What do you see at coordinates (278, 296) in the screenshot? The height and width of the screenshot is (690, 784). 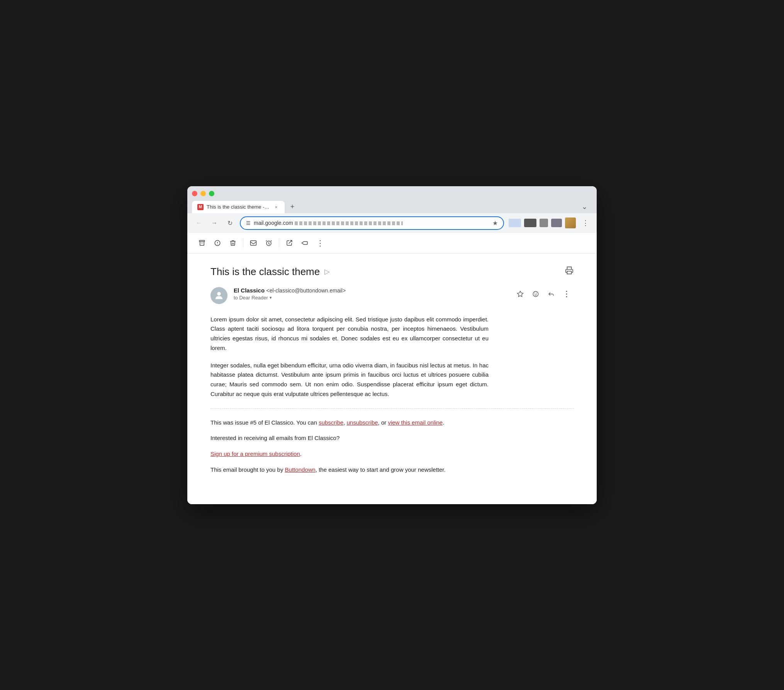 I see `sender-info: El Classico <el-classico@buttondown.emai…` at bounding box center [278, 296].